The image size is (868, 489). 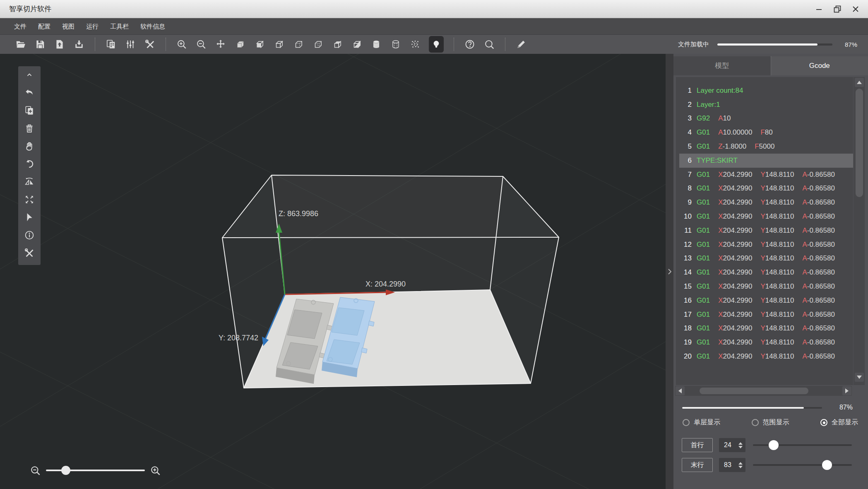 I want to click on gcode-vertical-scrollbar, so click(x=859, y=231).